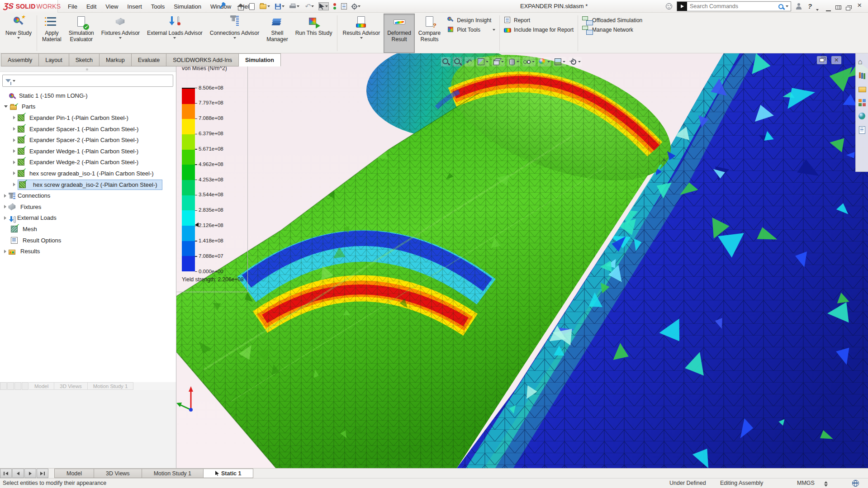 The width and height of the screenshot is (868, 488). What do you see at coordinates (399, 33) in the screenshot?
I see `deformed-result-button: Deformed Result` at bounding box center [399, 33].